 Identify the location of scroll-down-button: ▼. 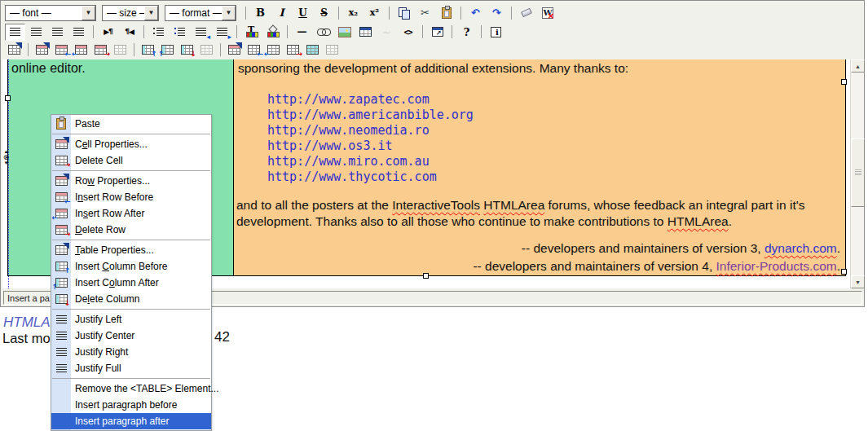
(857, 282).